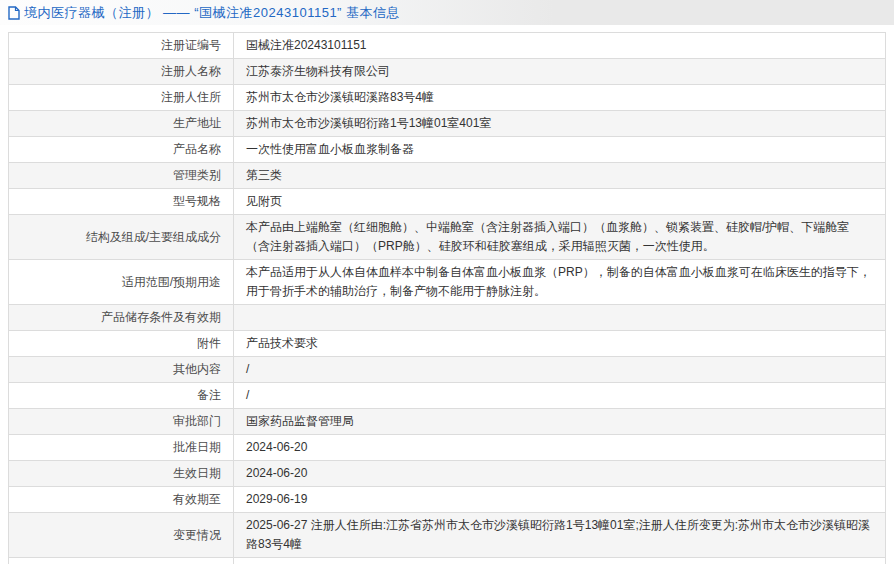 This screenshot has height=564, width=894. What do you see at coordinates (560, 238) in the screenshot?
I see `row-value: 本产品由上端舱室（红细胞舱）、中端舱室（含注射器插入端口）（血浆舱）、锁紧装置、…` at bounding box center [560, 238].